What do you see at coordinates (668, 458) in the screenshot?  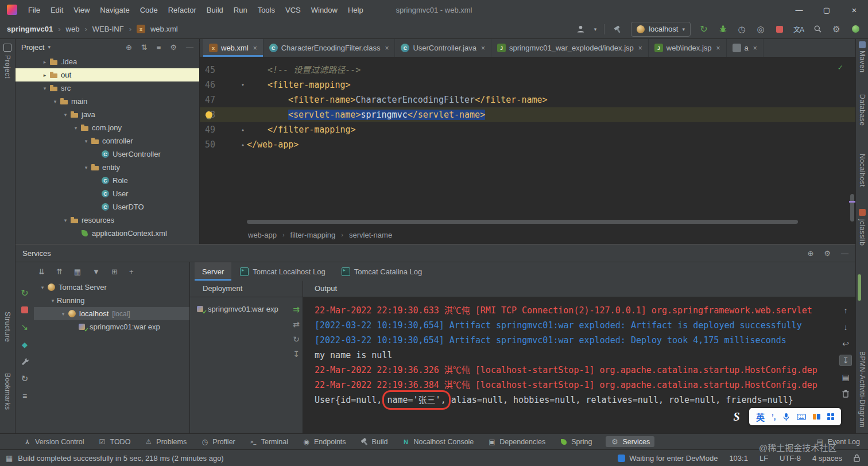 I see `devmode-status: Waiting for enter DevMode` at bounding box center [668, 458].